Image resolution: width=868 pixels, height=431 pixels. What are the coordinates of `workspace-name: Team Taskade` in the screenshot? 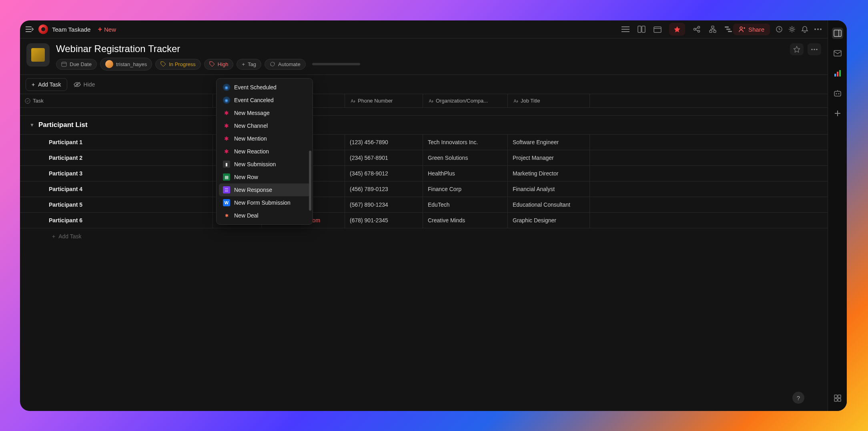 It's located at (71, 30).